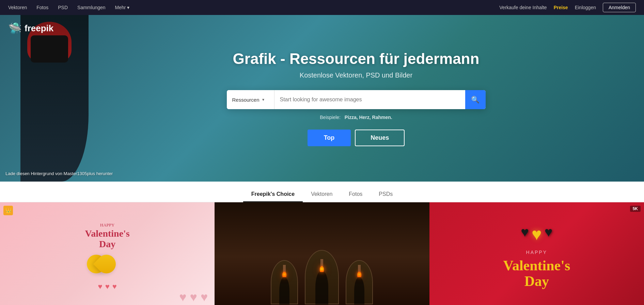  I want to click on examples-terms: Pizza, Herz, Rahmen., so click(368, 117).